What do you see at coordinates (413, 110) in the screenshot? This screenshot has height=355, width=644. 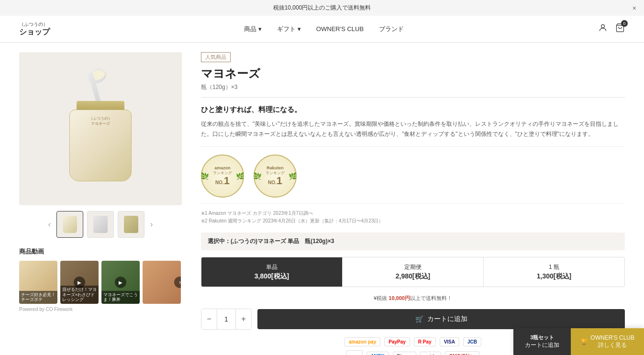 I see `product-tagline: ひと塗りすれば、料理になる。` at bounding box center [413, 110].